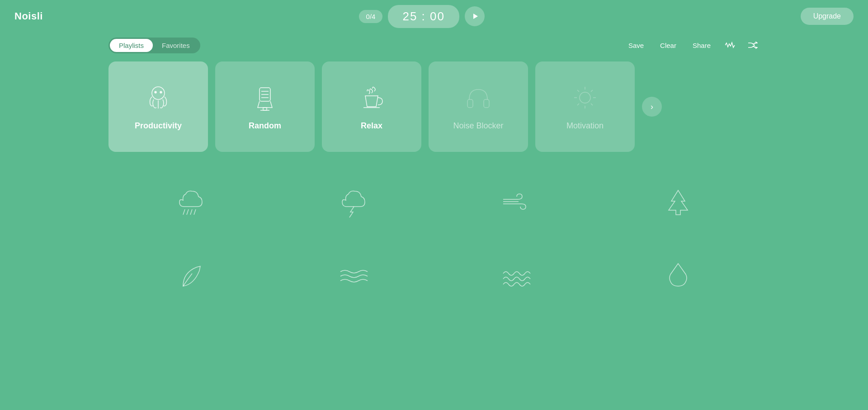 The height and width of the screenshot is (410, 868). What do you see at coordinates (265, 126) in the screenshot?
I see `random-label: Random` at bounding box center [265, 126].